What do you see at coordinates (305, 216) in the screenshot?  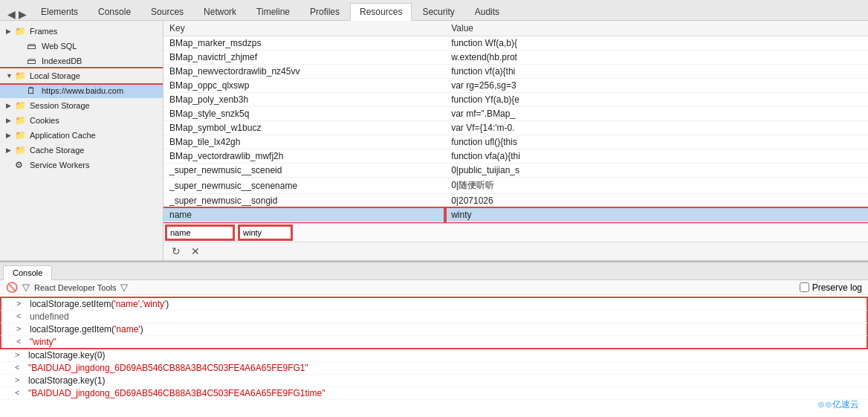 I see `table-cell-key: name` at bounding box center [305, 216].